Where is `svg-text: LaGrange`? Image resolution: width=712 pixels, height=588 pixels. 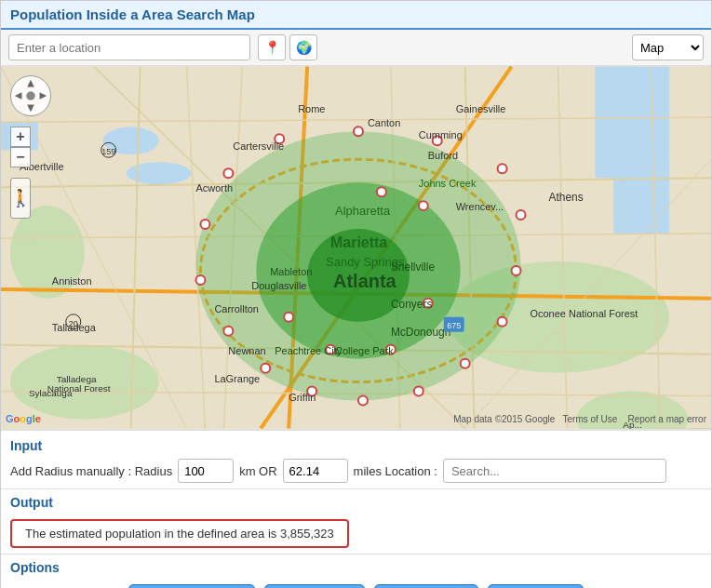 svg-text: LaGrange is located at coordinates (236, 379).